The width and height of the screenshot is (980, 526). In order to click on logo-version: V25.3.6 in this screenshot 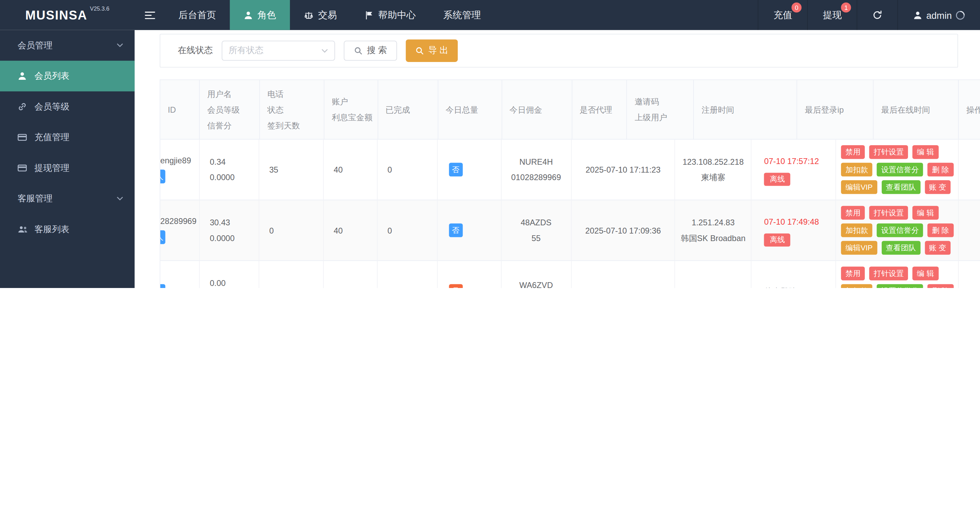, I will do `click(100, 8)`.